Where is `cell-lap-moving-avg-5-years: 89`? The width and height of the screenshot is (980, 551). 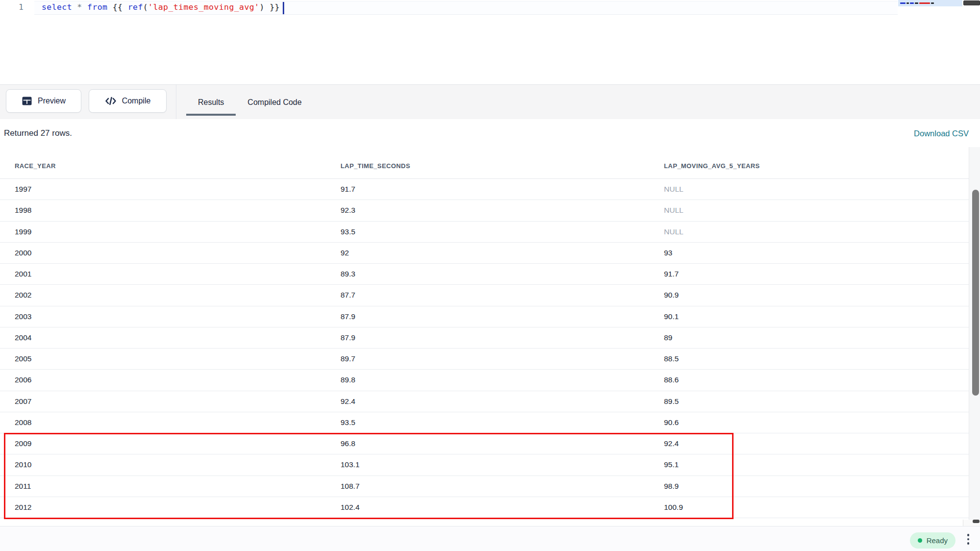 cell-lap-moving-avg-5-years: 89 is located at coordinates (668, 338).